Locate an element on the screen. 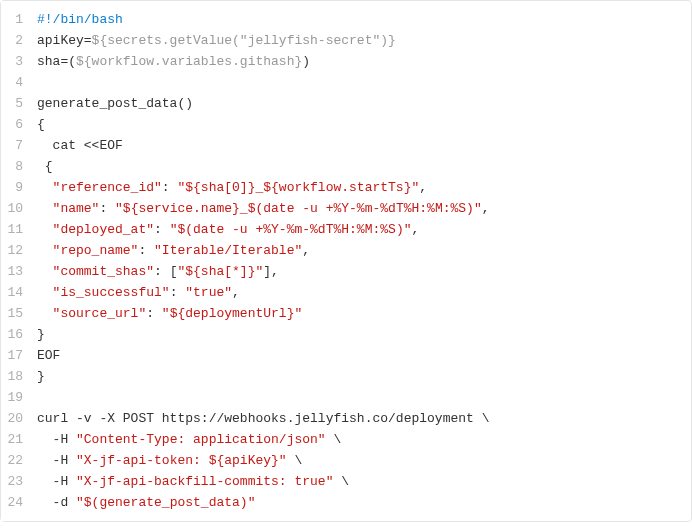 The image size is (692, 532). line-number: 21 is located at coordinates (16, 440).